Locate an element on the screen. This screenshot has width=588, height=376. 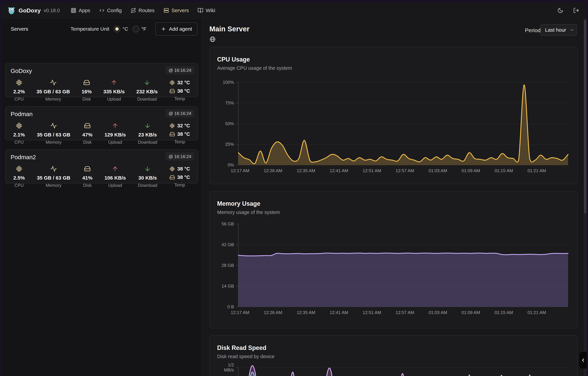
panel-collapse-tab is located at coordinates (583, 360).